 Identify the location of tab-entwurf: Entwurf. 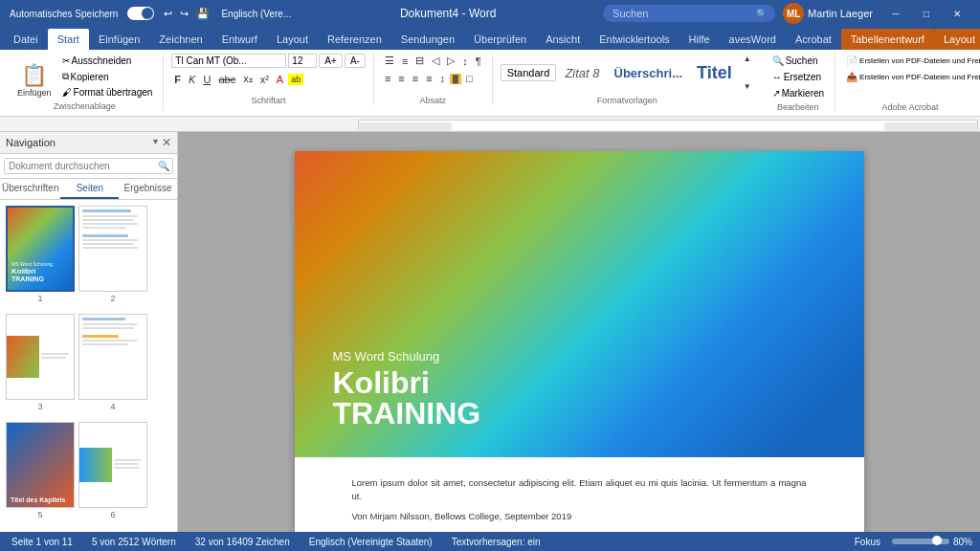
(239, 39).